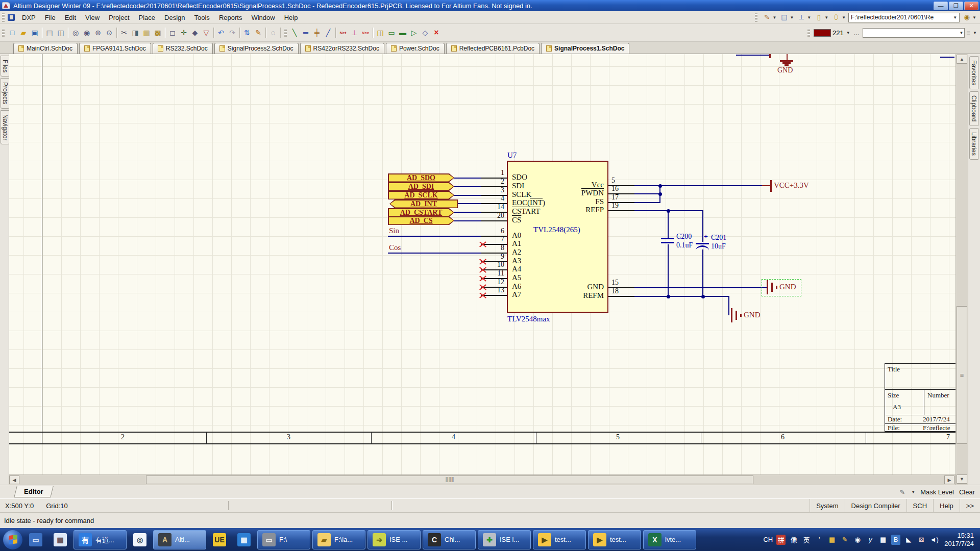 Image resolution: width=980 pixels, height=551 pixels. I want to click on place-harness-connector-button: ◇, so click(425, 33).